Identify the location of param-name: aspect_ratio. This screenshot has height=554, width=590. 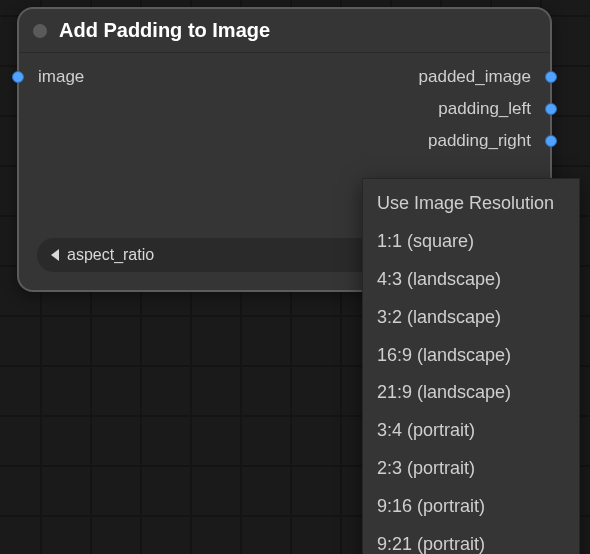
(110, 255).